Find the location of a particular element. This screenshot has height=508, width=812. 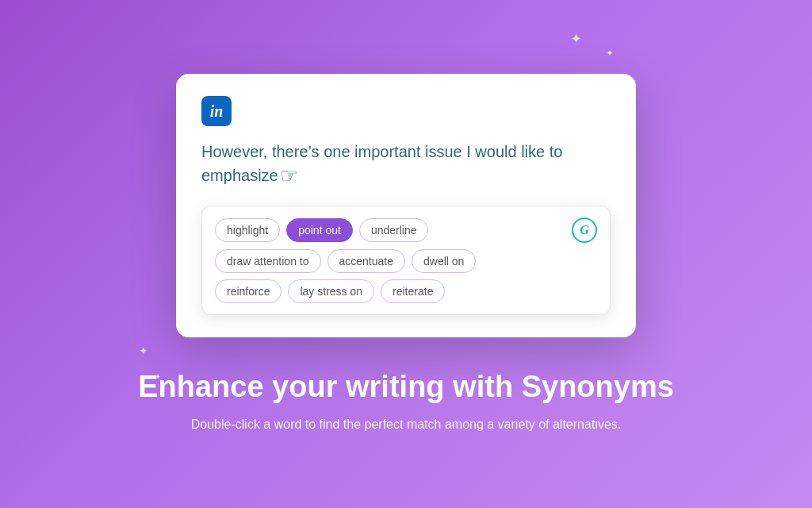

synonym-chip-dwell-on: dwell on is located at coordinates (444, 261).